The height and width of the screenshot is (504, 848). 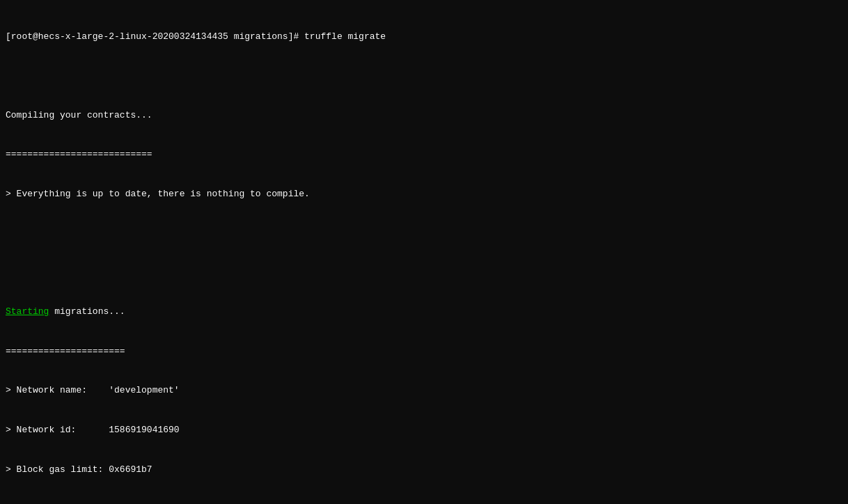 I want to click on block-gas-line: > Block gas limit: 0x6691b7, so click(x=424, y=471).